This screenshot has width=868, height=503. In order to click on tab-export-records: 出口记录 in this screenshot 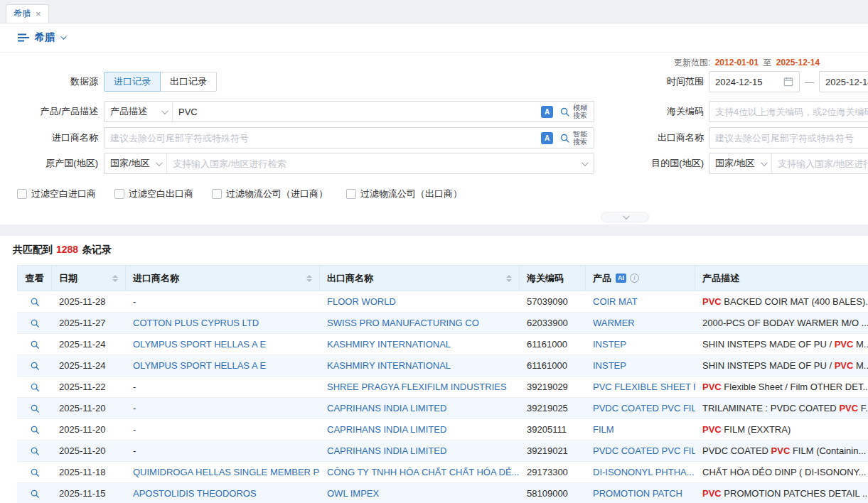, I will do `click(188, 82)`.